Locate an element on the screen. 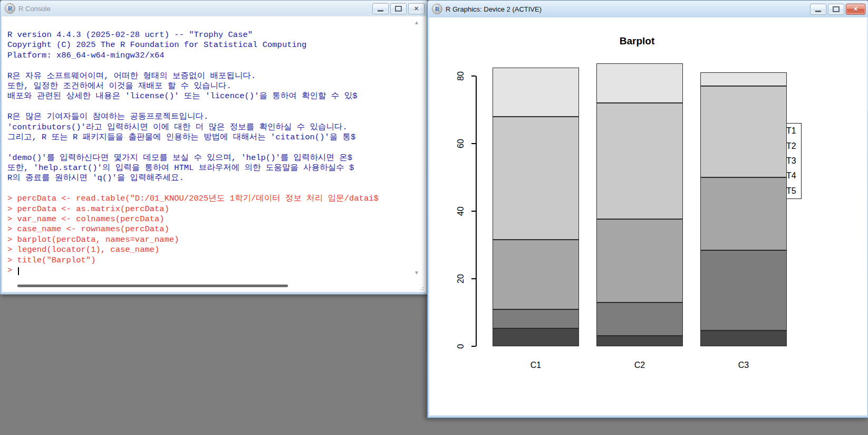  bar-segment-C1-T3 is located at coordinates (536, 275).